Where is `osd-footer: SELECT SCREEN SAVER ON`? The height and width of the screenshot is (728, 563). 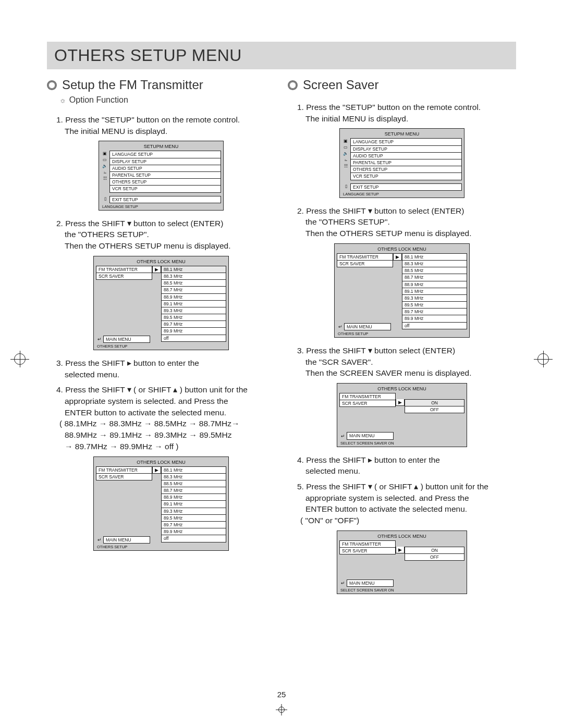
osd-footer: SELECT SCREEN SAVER ON is located at coordinates (402, 443).